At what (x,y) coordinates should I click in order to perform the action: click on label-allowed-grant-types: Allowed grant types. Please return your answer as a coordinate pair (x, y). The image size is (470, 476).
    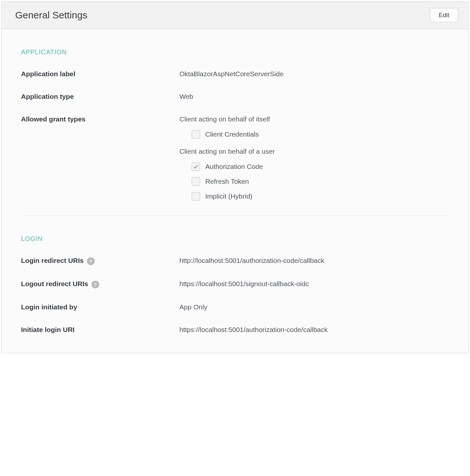
    Looking at the image, I should click on (100, 158).